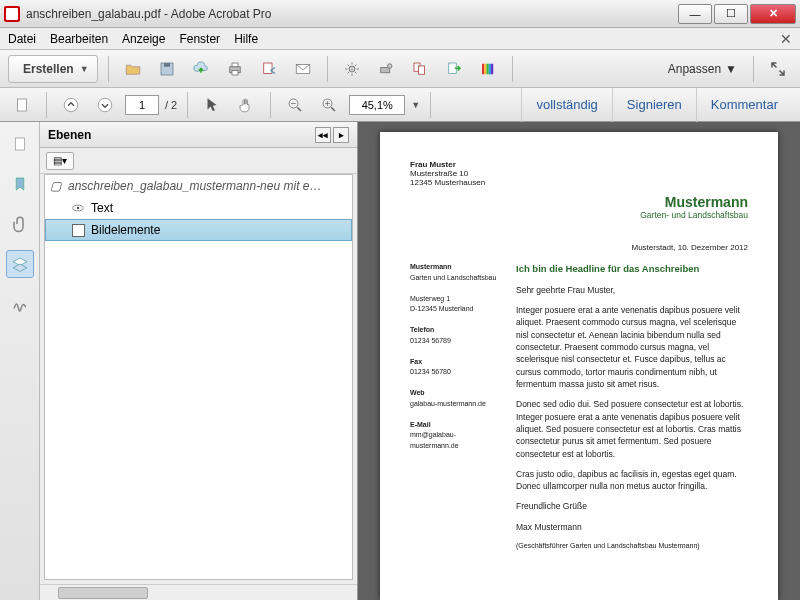  Describe the element at coordinates (702, 69) in the screenshot. I see `customize-button: Anpassen ▼` at that location.